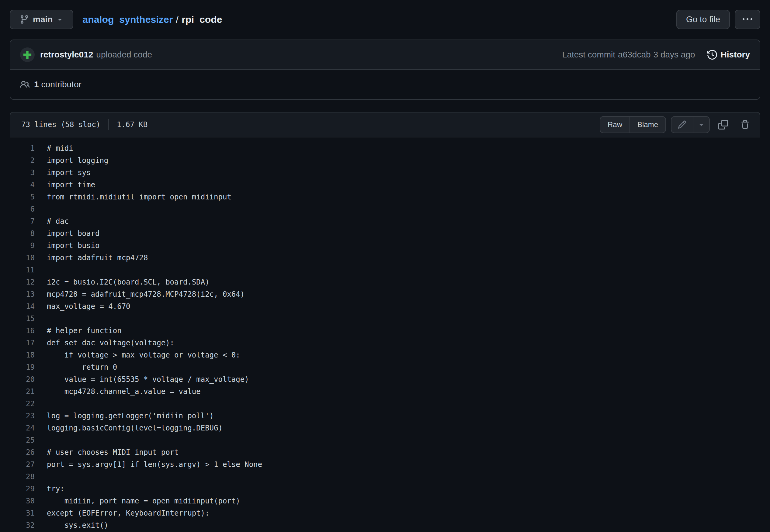 Image resolution: width=770 pixels, height=532 pixels. I want to click on line-number: 6, so click(25, 209).